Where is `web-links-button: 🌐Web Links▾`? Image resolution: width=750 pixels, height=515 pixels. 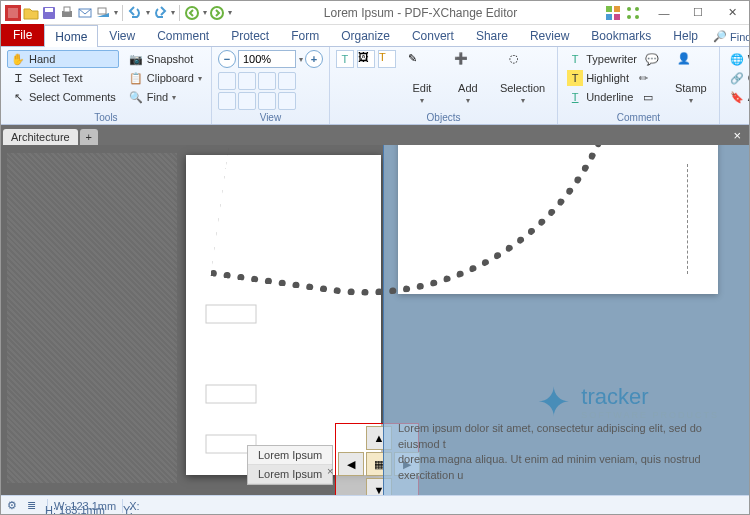 web-links-button: 🌐Web Links▾ is located at coordinates (738, 59).